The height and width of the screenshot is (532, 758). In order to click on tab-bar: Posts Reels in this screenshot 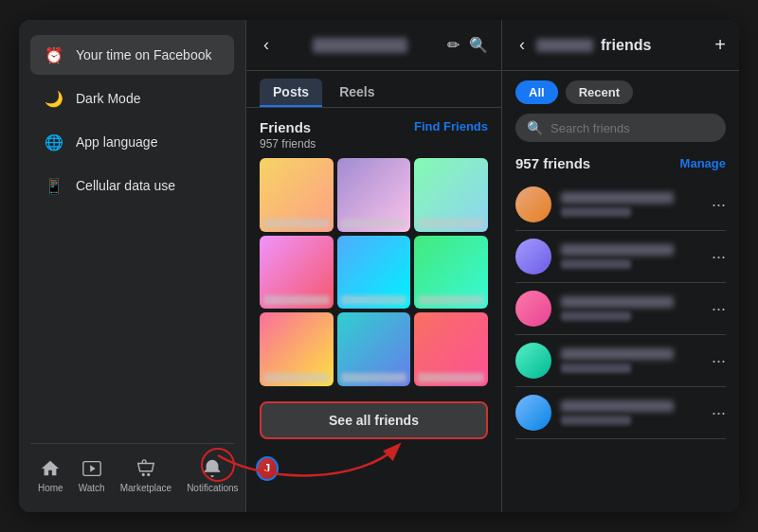, I will do `click(373, 89)`.